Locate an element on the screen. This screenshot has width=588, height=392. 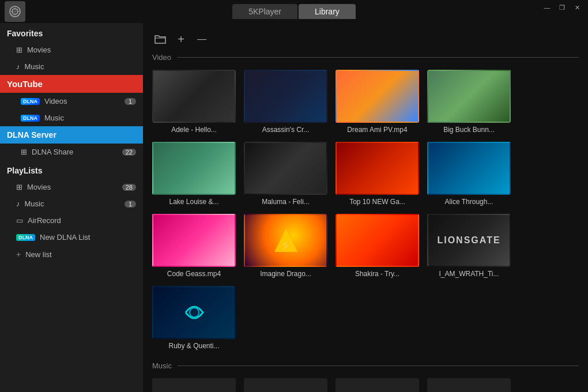
label-imagine: Imagine Drago... is located at coordinates (286, 274).